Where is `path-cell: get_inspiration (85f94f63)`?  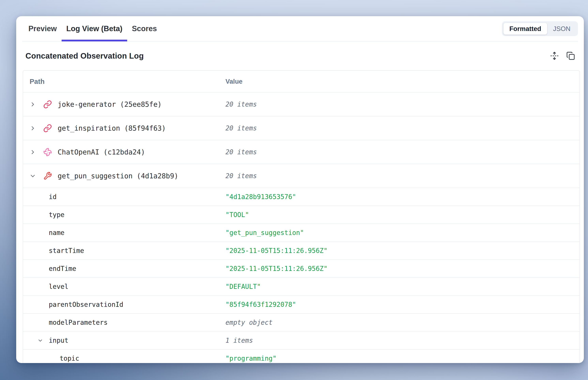
path-cell: get_inspiration (85f94f63) is located at coordinates (124, 128).